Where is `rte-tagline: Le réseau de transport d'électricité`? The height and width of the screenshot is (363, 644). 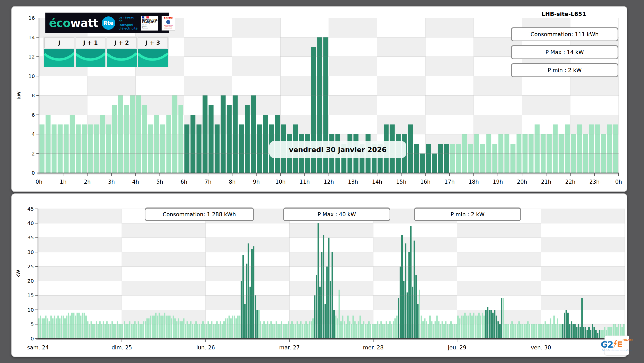 rte-tagline: Le réseau de transport d'électricité is located at coordinates (128, 23).